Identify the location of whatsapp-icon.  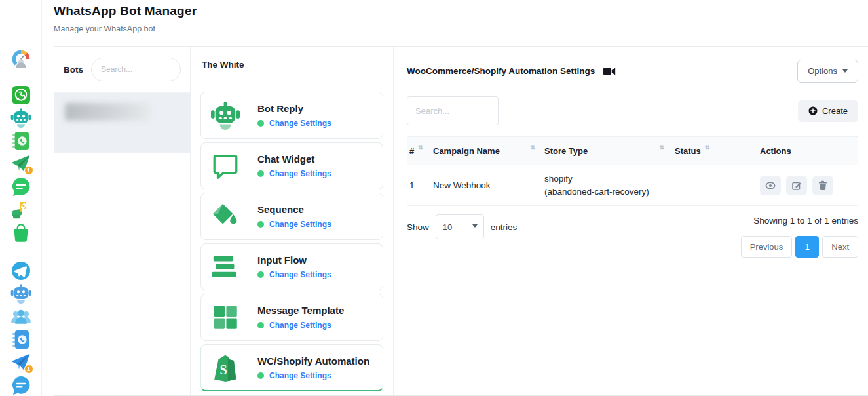
(21, 95).